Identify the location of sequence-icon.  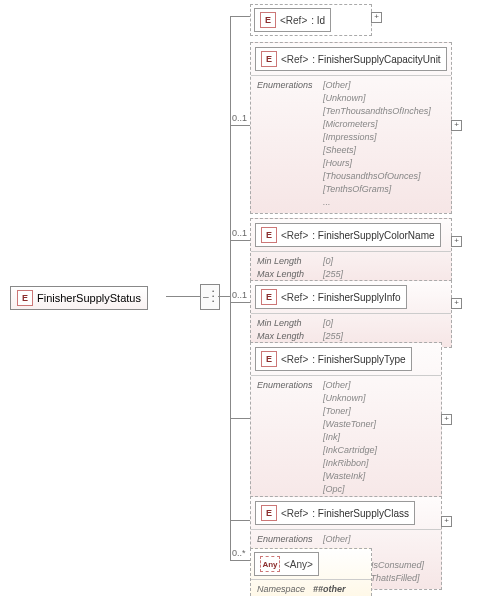
(210, 297).